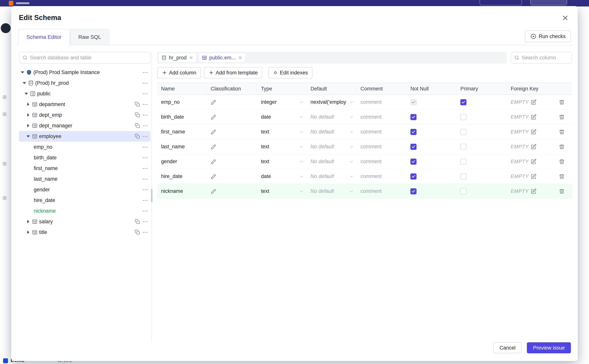 The image size is (589, 364). Describe the element at coordinates (501, 3) in the screenshot. I see `topbar-button` at that location.